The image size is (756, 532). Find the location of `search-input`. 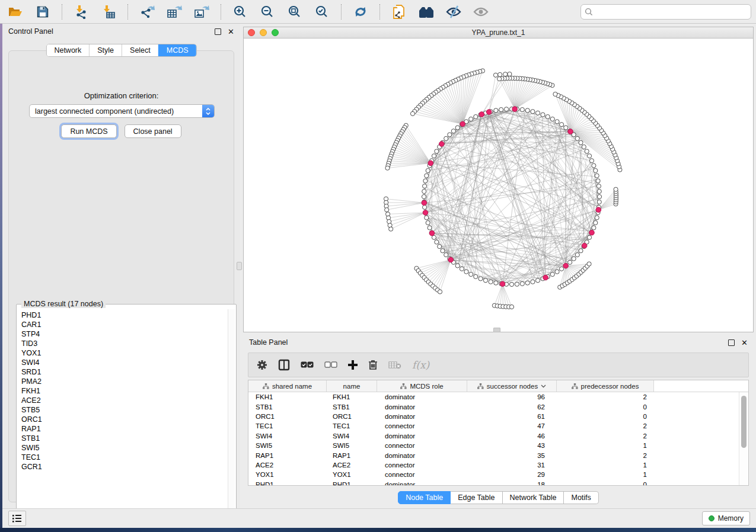

search-input is located at coordinates (671, 12).